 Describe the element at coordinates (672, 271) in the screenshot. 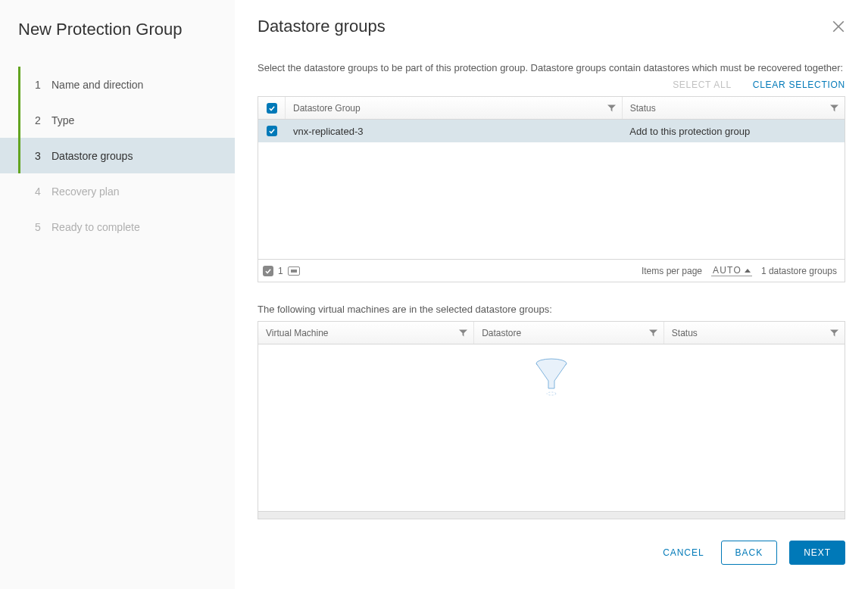

I see `items-per-page-label: Items per page` at that location.